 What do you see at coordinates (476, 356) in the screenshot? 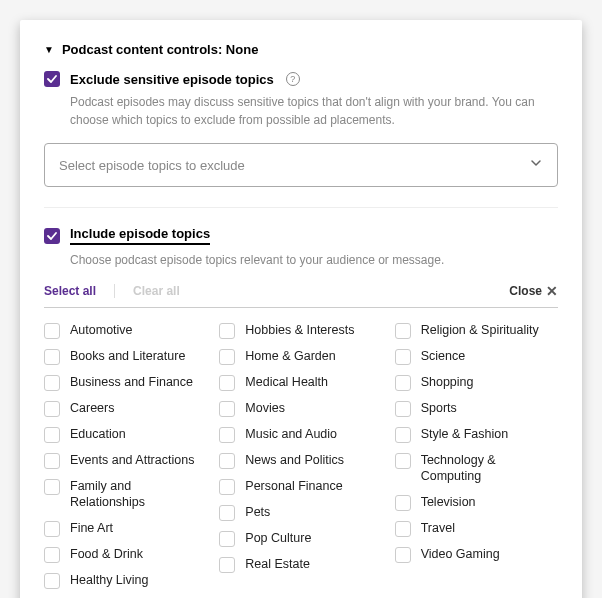
I see `topic-item: Science` at bounding box center [476, 356].